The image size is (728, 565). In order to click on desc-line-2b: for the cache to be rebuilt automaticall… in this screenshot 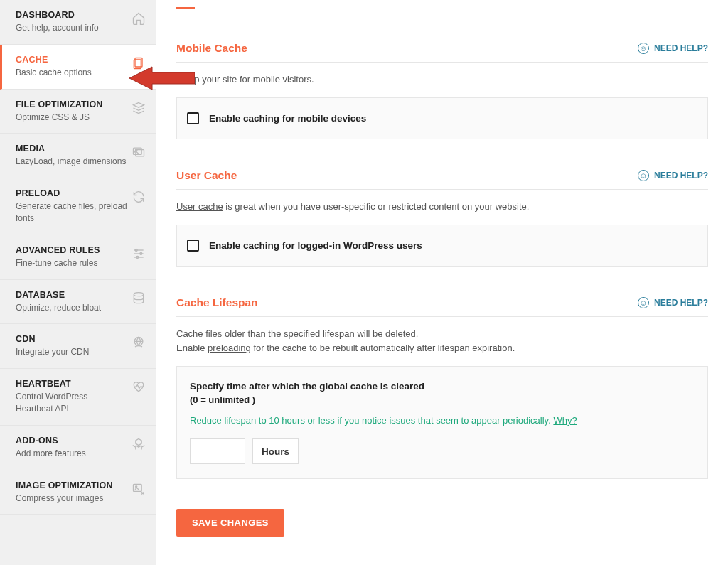, I will do `click(382, 348)`.